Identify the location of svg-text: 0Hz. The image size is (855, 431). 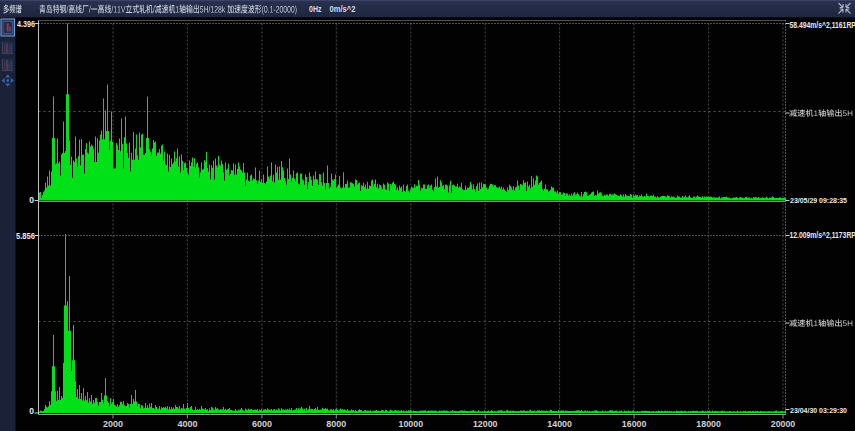
(316, 9).